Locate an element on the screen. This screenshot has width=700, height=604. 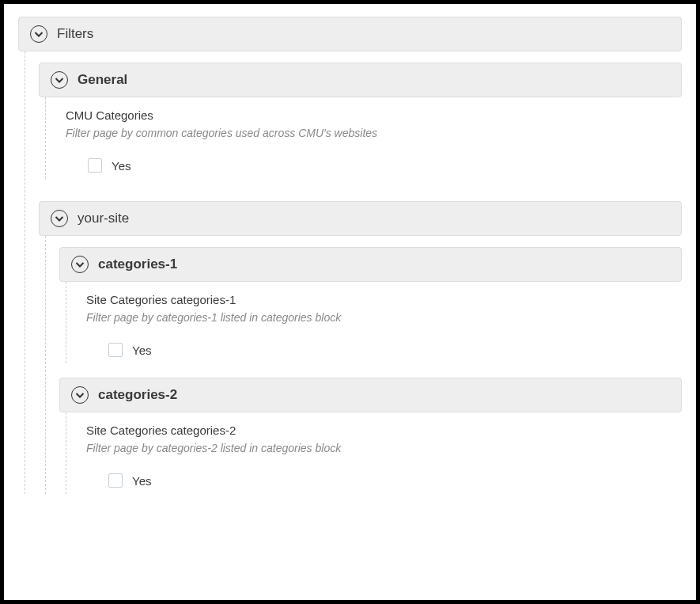
categories-1-checkbox is located at coordinates (115, 350).